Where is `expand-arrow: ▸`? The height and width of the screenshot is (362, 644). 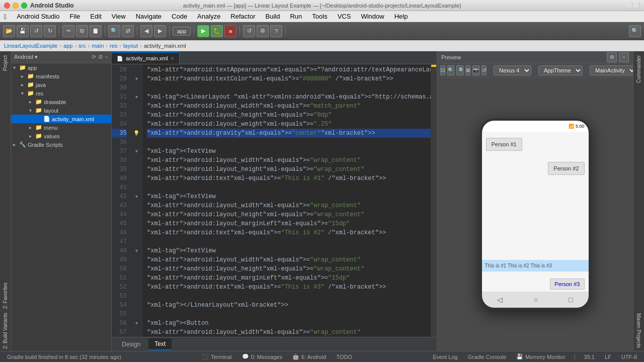 expand-arrow: ▸ is located at coordinates (32, 128).